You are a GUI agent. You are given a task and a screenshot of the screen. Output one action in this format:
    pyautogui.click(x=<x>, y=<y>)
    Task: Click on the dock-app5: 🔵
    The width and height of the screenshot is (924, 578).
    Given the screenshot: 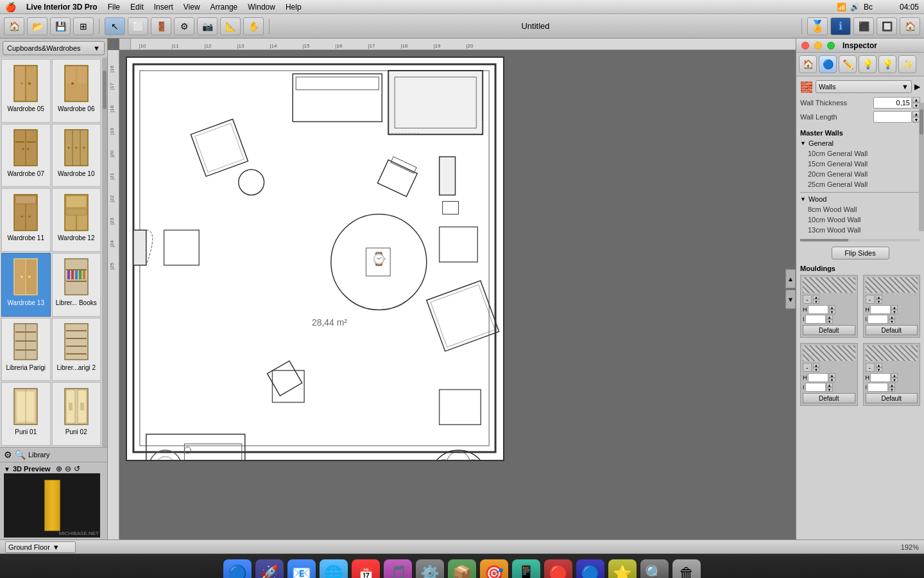 What is the action you would take?
    pyautogui.click(x=590, y=569)
    